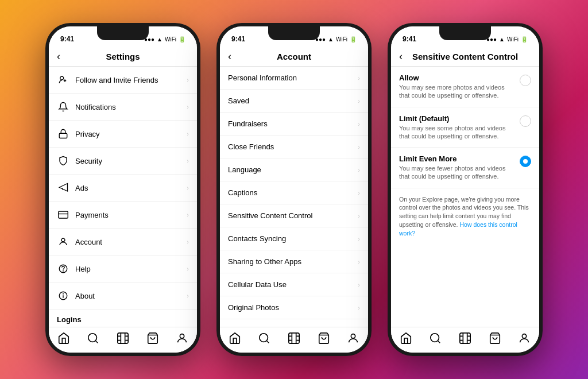  Describe the element at coordinates (457, 87) in the screenshot. I see `option-allow-text: Allow You may see more photos and videos…` at that location.